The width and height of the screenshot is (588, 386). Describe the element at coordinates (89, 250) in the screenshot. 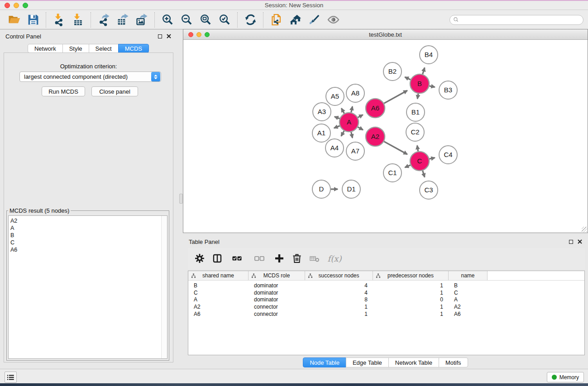

I see `mcds-result-item: A6` at that location.